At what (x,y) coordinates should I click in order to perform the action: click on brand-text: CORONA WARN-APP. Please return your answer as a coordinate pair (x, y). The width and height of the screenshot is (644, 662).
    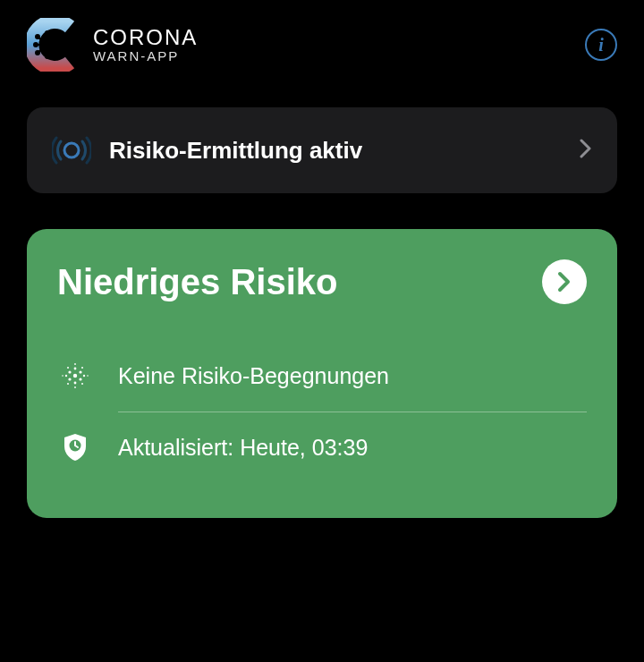
    Looking at the image, I should click on (145, 45).